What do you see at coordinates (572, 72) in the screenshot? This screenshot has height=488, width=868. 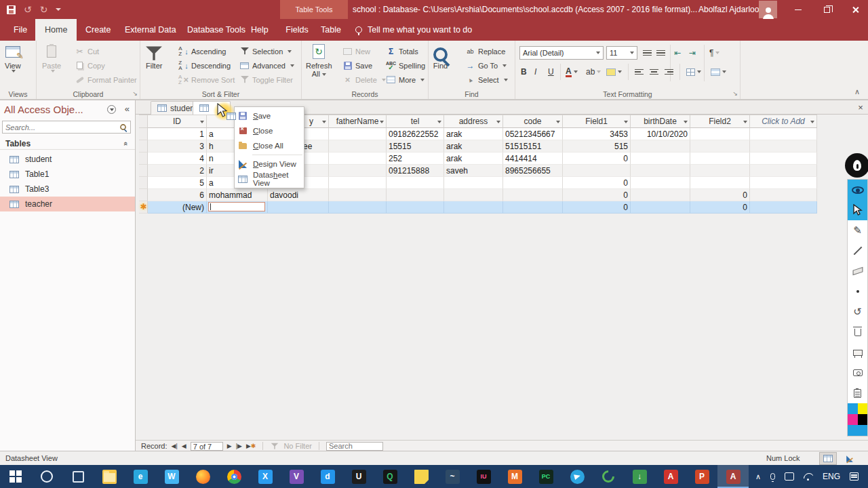 I see `font-color-button: A` at bounding box center [572, 72].